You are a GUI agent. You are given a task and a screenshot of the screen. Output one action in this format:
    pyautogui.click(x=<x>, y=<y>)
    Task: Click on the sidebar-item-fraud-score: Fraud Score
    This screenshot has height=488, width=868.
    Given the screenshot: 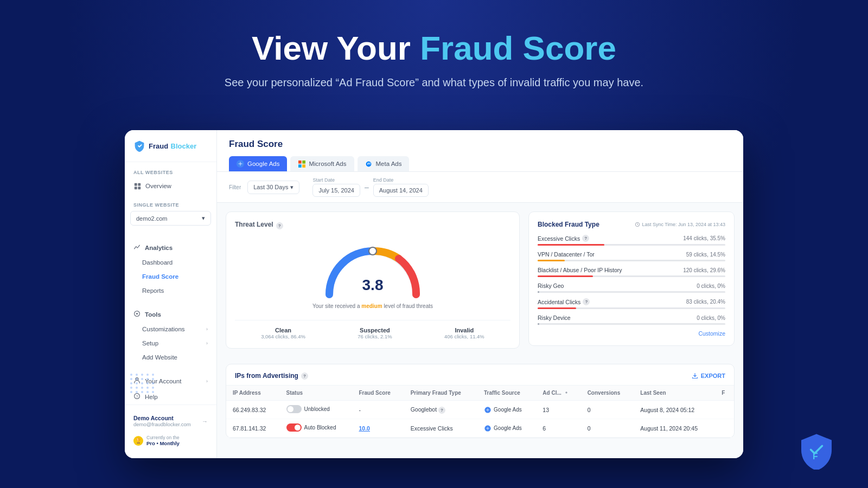 What is the action you would take?
    pyautogui.click(x=170, y=277)
    